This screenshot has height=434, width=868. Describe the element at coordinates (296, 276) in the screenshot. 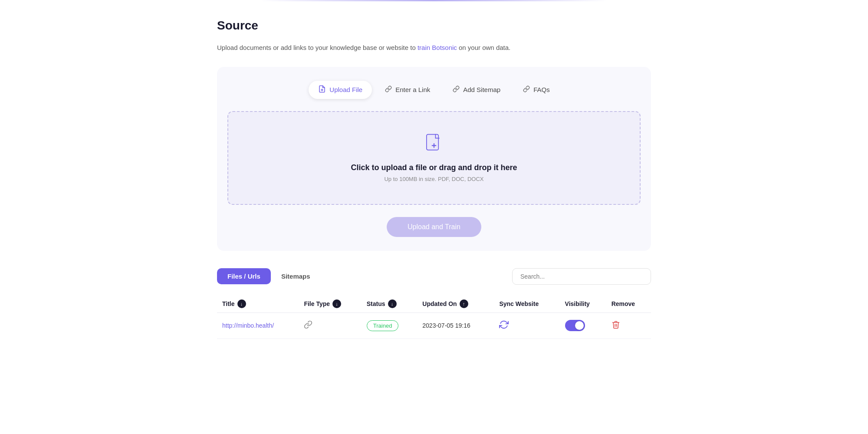

I see `sitemaps-tab: Sitemaps` at that location.